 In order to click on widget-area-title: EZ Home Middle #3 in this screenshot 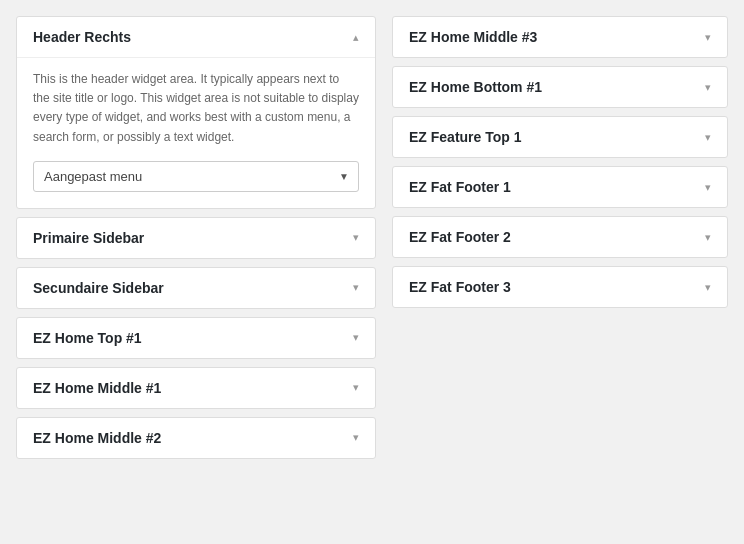, I will do `click(473, 37)`.